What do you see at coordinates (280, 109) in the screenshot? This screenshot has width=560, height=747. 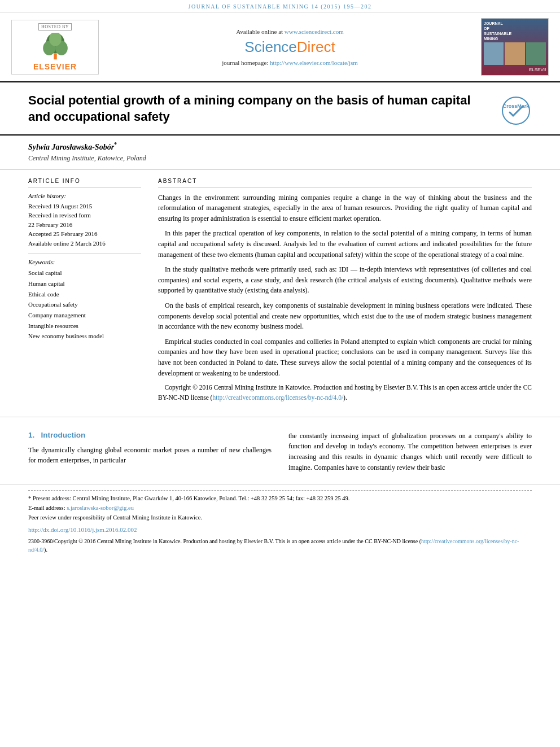 I see `article-title-section: Social potential growth of a mining comp…` at bounding box center [280, 109].